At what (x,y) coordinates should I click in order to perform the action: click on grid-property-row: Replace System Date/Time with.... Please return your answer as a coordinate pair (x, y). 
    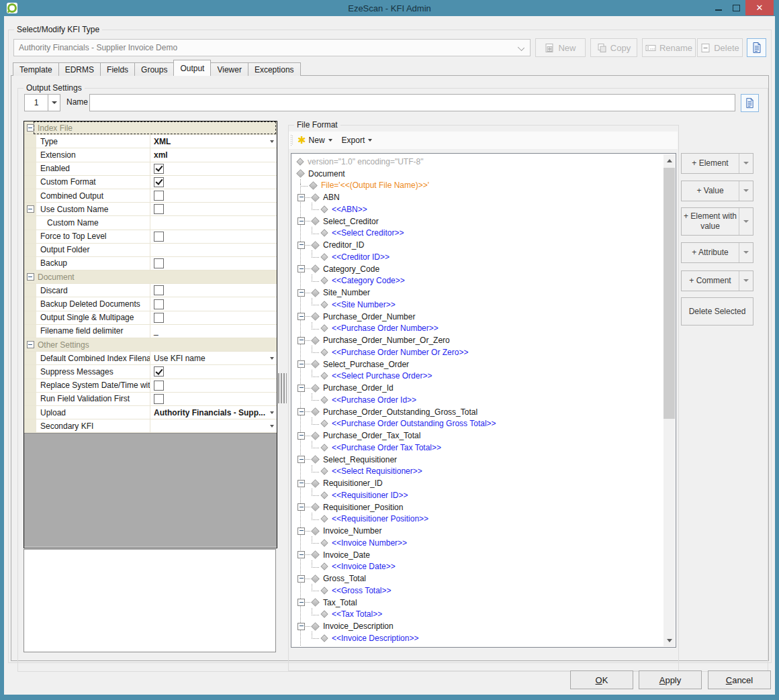
    Looking at the image, I should click on (150, 386).